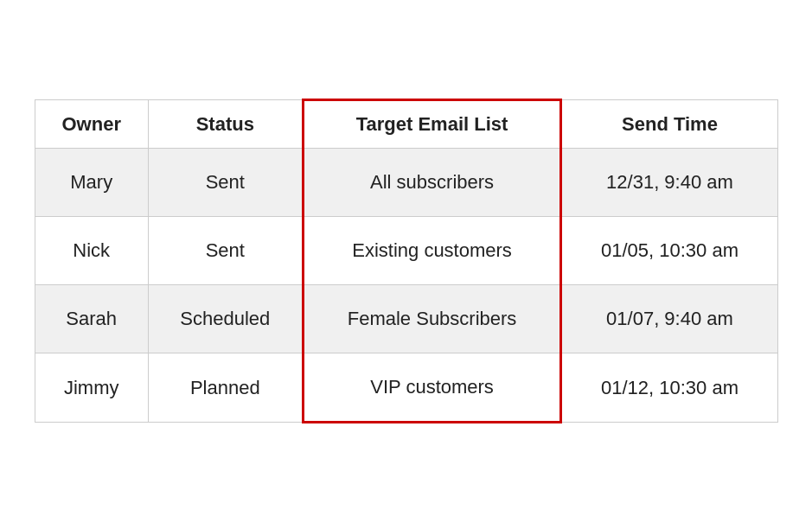 This screenshot has width=812, height=522. Describe the element at coordinates (406, 388) in the screenshot. I see `table-row: Jimmy Planned VIP customers 01/12, 10:30…` at that location.